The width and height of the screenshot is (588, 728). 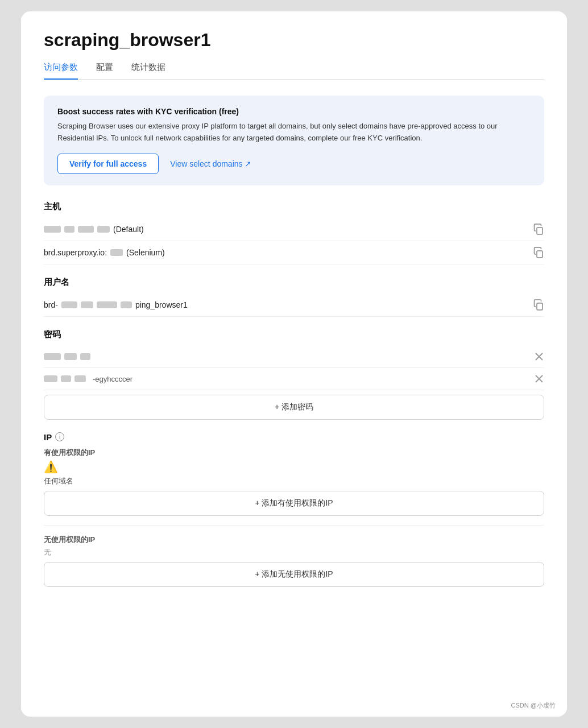 I want to click on blur-p1, so click(x=52, y=357).